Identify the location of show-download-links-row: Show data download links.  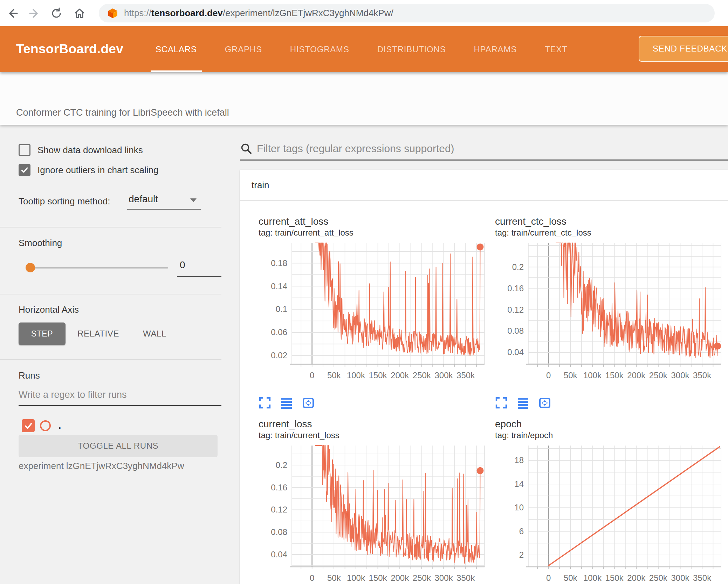
(81, 150).